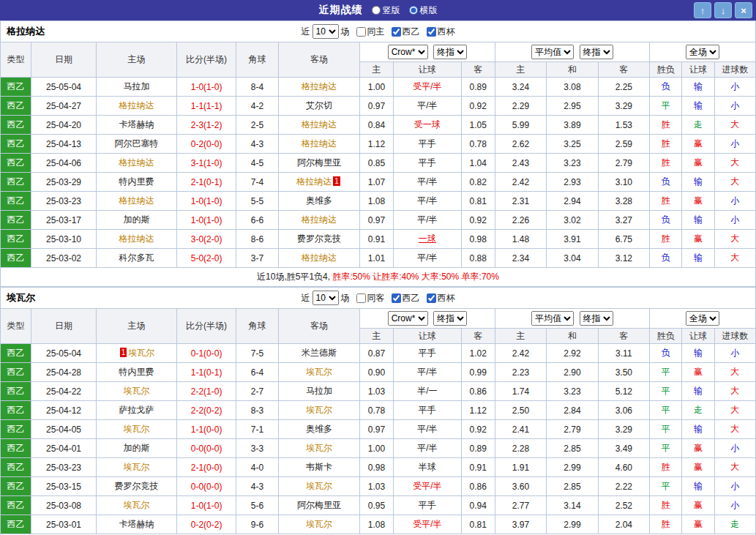 This screenshot has width=756, height=535. What do you see at coordinates (735, 373) in the screenshot?
I see `goals-result-cell: 大` at bounding box center [735, 373].